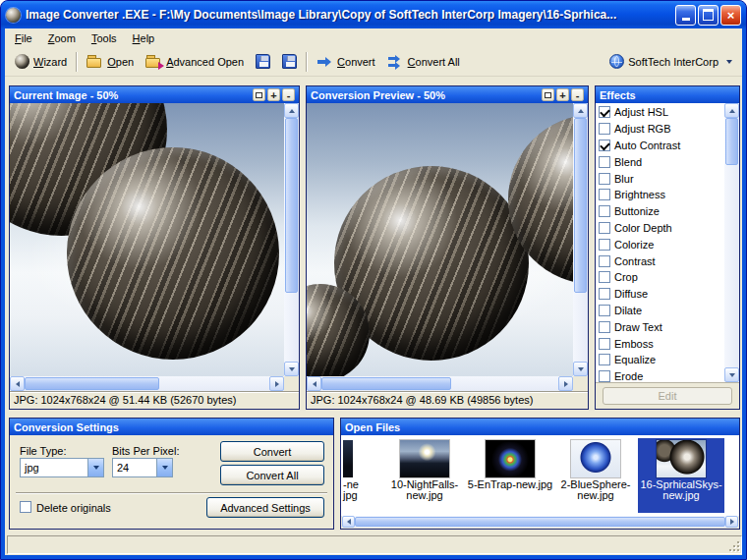  What do you see at coordinates (272, 452) in the screenshot?
I see `convert-action-button: Convert` at bounding box center [272, 452].